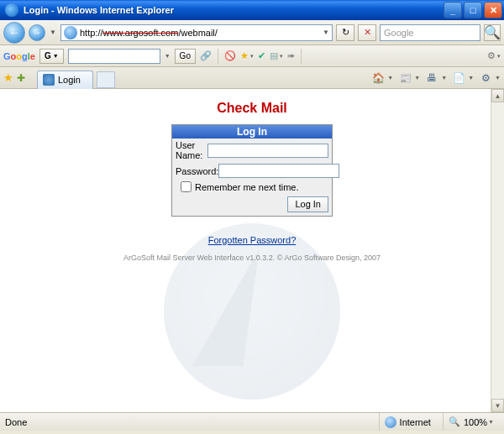 The height and width of the screenshot is (434, 504). Describe the element at coordinates (407, 421) in the screenshot. I see `status-zone-internet: Internet` at that location.